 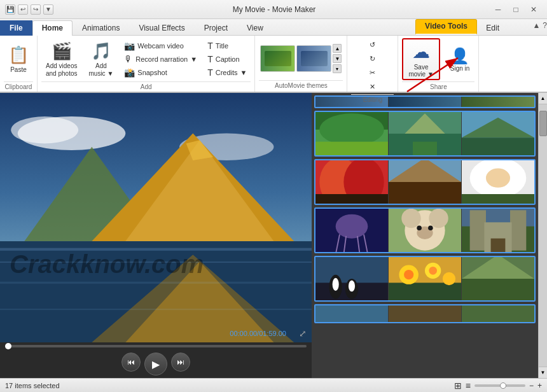 I want to click on theme-next-button: ▼, so click(x=337, y=59).